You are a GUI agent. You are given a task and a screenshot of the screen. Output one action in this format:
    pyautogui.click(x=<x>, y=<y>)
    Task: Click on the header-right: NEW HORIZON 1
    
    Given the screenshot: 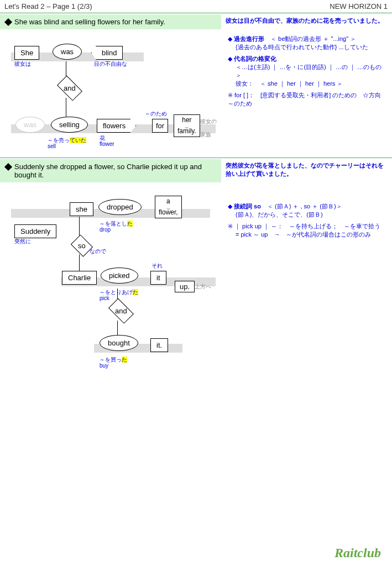 What is the action you would take?
    pyautogui.click(x=358, y=7)
    